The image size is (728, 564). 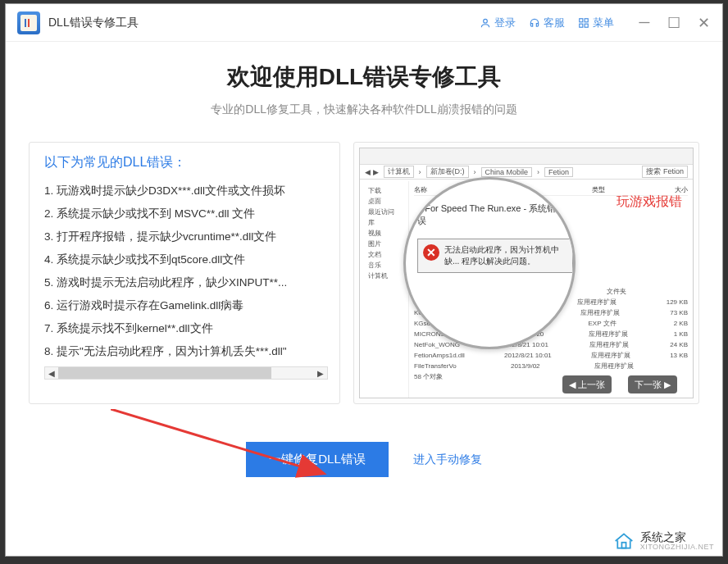 I want to click on list-item: 系统提示缺少或找不到qt5core.dll文件, so click(x=186, y=260).